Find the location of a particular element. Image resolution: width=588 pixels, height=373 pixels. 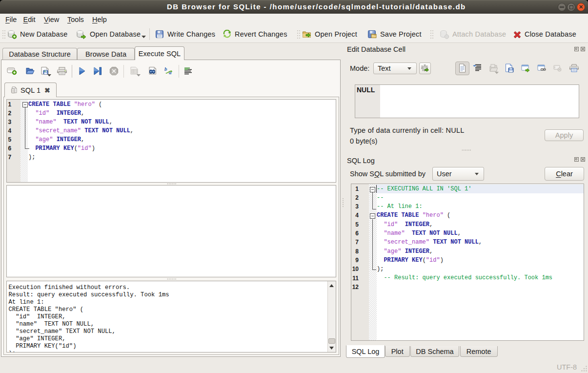

svg-text: a is located at coordinates (170, 72).